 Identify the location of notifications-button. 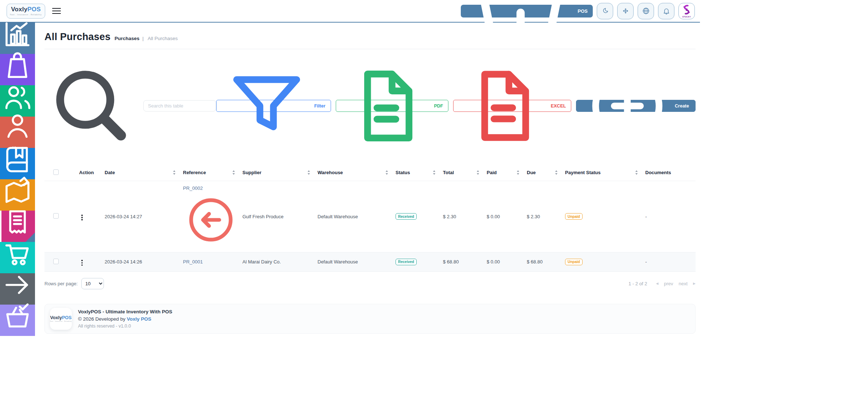
(666, 11).